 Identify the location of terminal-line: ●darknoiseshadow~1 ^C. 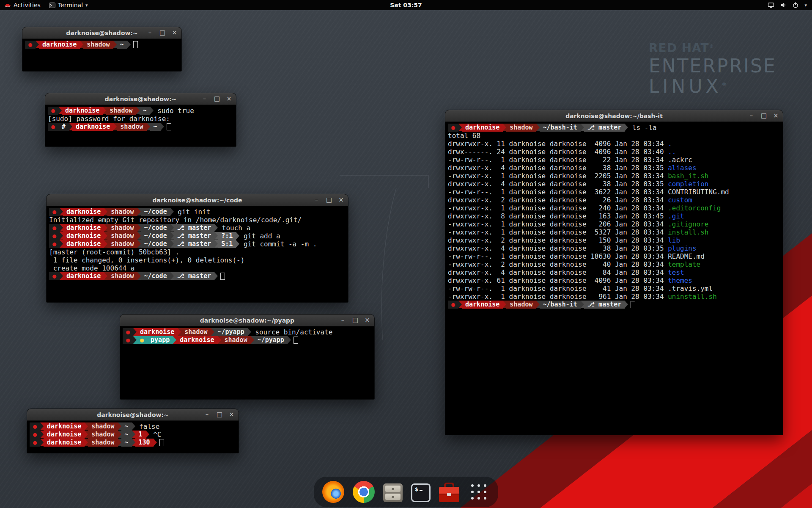
(134, 434).